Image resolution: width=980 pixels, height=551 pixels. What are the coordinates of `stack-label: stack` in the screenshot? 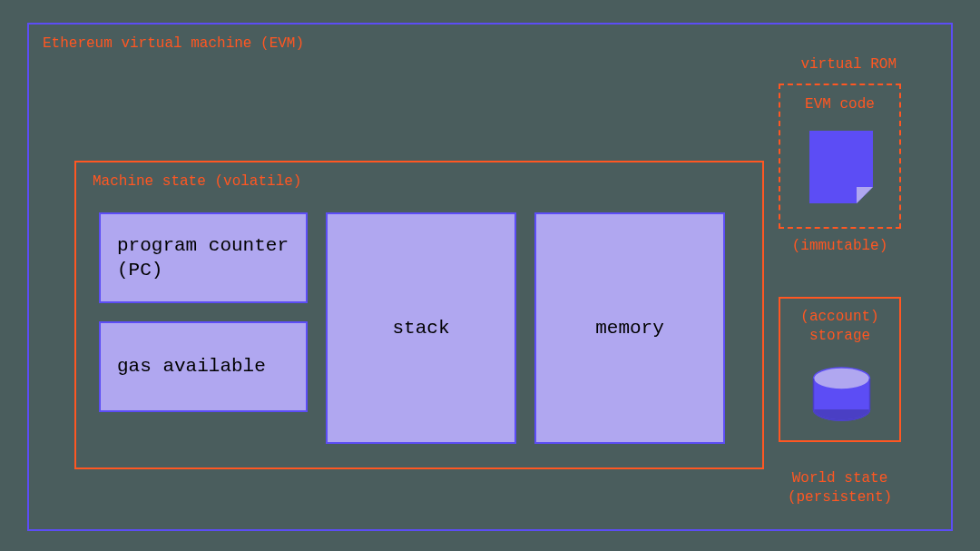 It's located at (421, 329).